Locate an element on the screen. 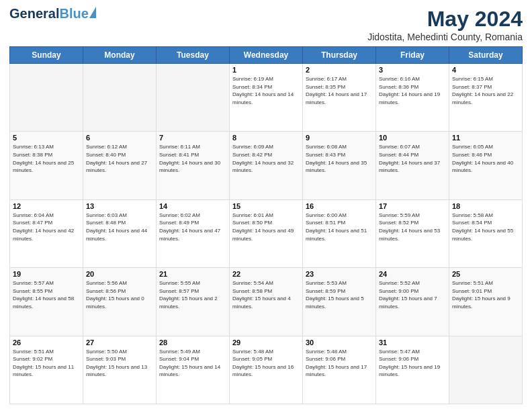 The height and width of the screenshot is (411, 532). calendar-cell-w2-d7: 11Sunrise: 6:05 AM Sunset: 8:46 PM Dayli… is located at coordinates (486, 165).